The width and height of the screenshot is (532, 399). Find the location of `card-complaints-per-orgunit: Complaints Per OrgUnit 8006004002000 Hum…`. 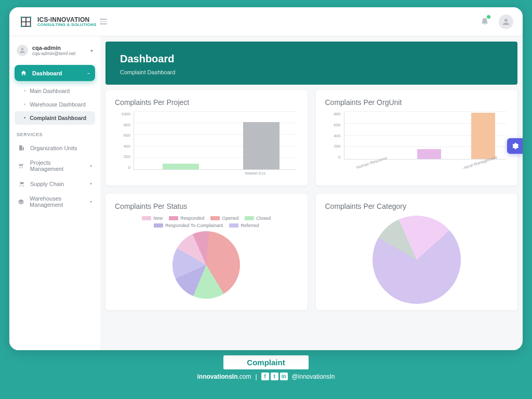

card-complaints-per-orgunit: Complaints Per OrgUnit 8006004002000 Hum… is located at coordinates (417, 138).